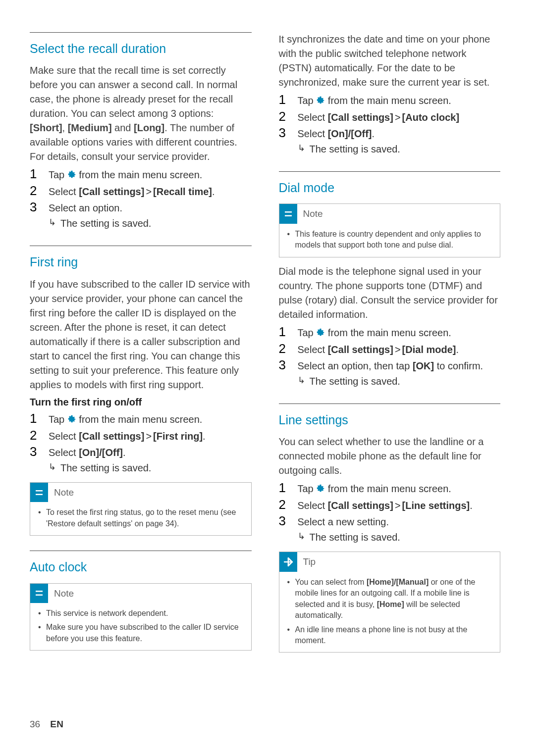  What do you see at coordinates (182, 192) in the screenshot?
I see `nav-path: [Recall time]` at bounding box center [182, 192].